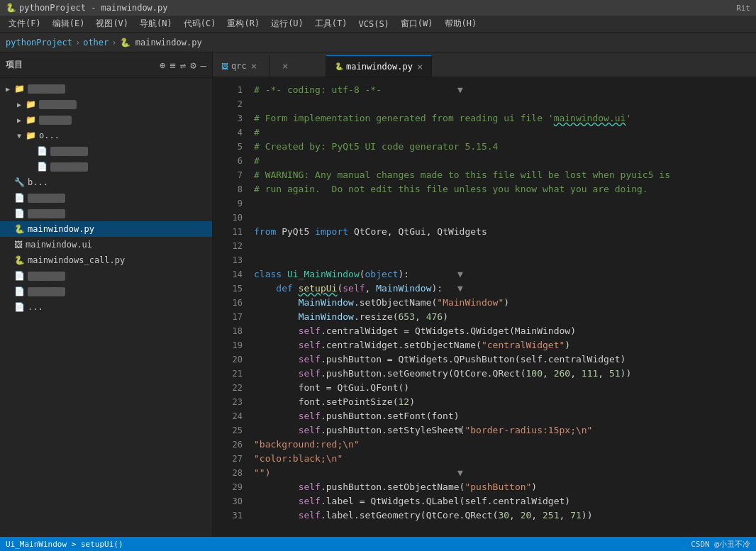 The height and width of the screenshot is (551, 756). Describe the element at coordinates (502, 459) in the screenshot. I see `code-line-27: "color:black;\n"` at that location.